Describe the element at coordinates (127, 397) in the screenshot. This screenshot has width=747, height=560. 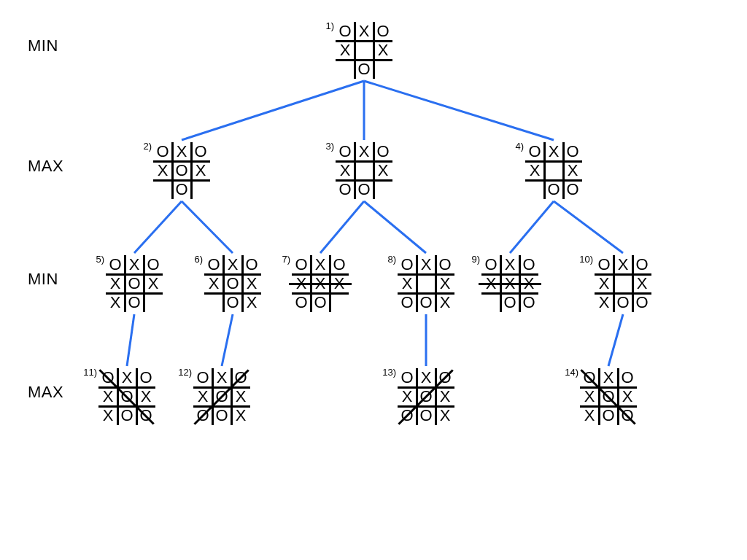
I see `tic-tac-toe-board: OXOXOXXOO` at that location.